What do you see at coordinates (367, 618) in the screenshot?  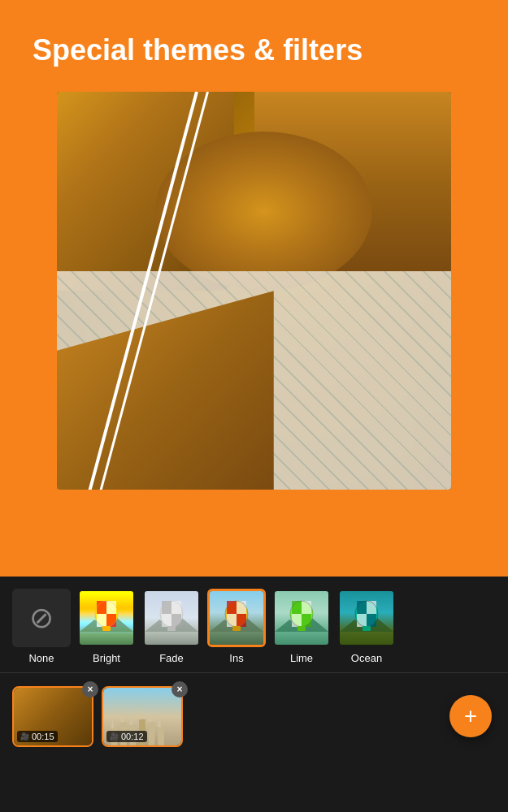 I see `filter-thumb-ocean` at bounding box center [367, 618].